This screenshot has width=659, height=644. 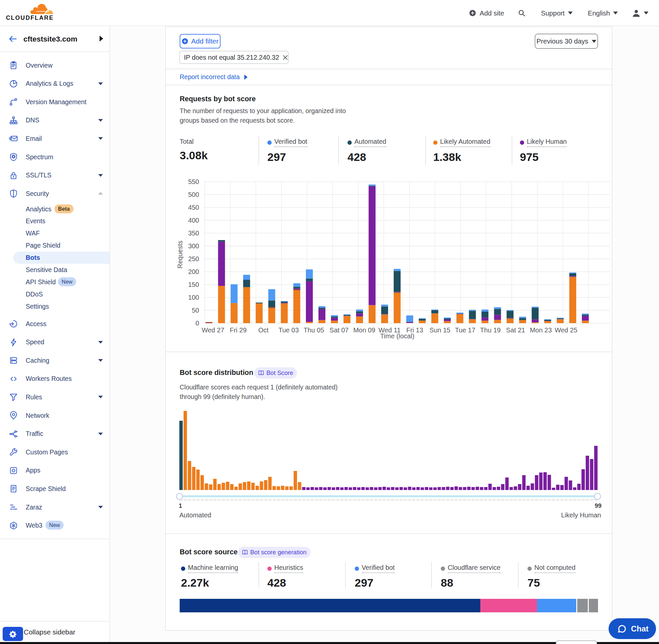 What do you see at coordinates (541, 330) in the screenshot?
I see `svg-text: Mon 23` at bounding box center [541, 330].